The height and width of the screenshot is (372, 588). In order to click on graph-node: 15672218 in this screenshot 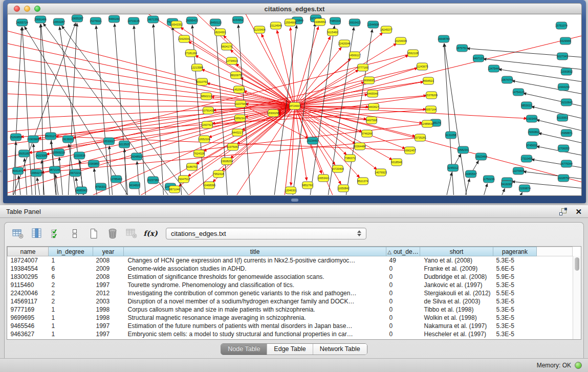, I will do `click(75, 173)`.